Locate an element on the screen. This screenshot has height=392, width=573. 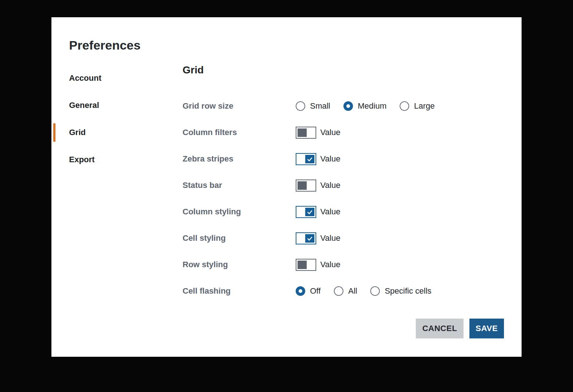
form-row-row-styling: Row stylingValue is located at coordinates (346, 265).